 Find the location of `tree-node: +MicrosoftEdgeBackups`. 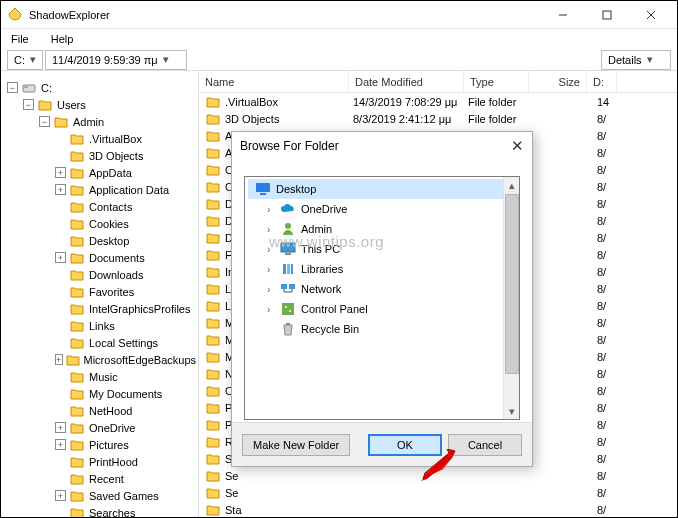

tree-node: +MicrosoftEdgeBackups is located at coordinates (102, 360).